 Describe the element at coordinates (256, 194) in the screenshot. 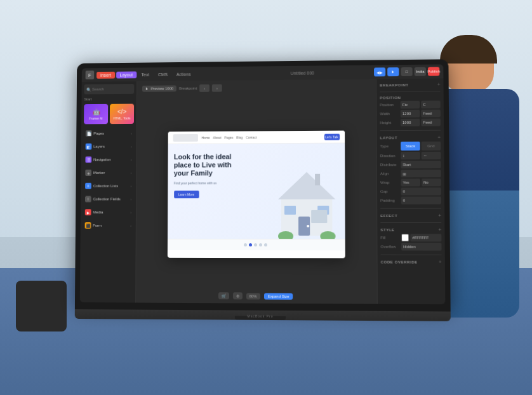

I see `website-preview: Home About Pages Blog Contact Let's Talk` at that location.